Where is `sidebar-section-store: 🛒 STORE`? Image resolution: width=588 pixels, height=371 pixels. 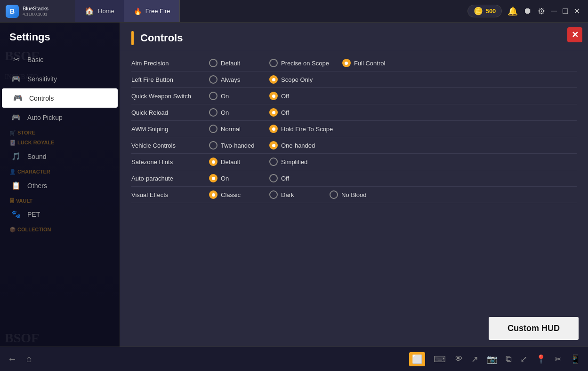
sidebar-section-store: 🛒 STORE is located at coordinates (60, 132).